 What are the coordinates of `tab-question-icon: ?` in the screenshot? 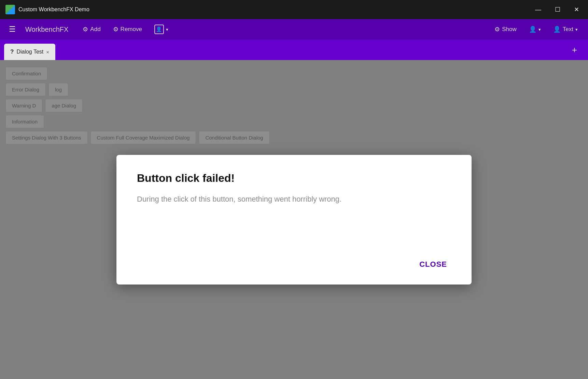 It's located at (12, 52).